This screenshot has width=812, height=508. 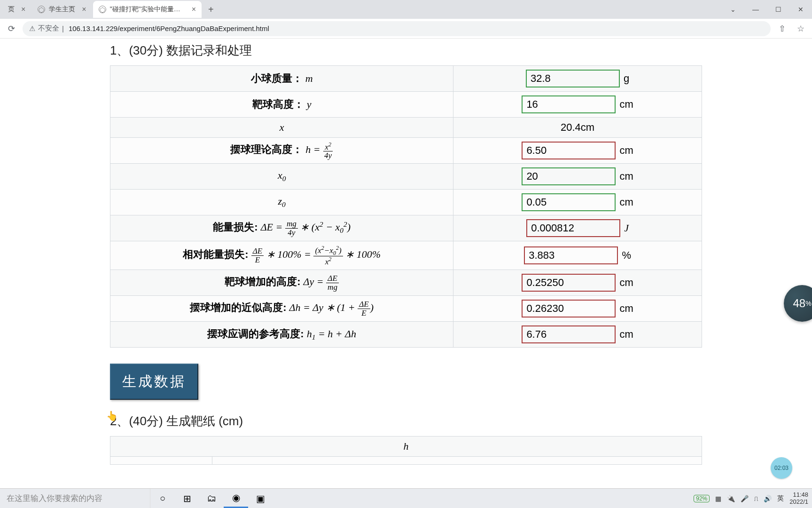 I want to click on system-tray: 92% ▦ 🔌 🎤 ⎍ 🔊 英 11:48 2022/1, so click(x=753, y=499).